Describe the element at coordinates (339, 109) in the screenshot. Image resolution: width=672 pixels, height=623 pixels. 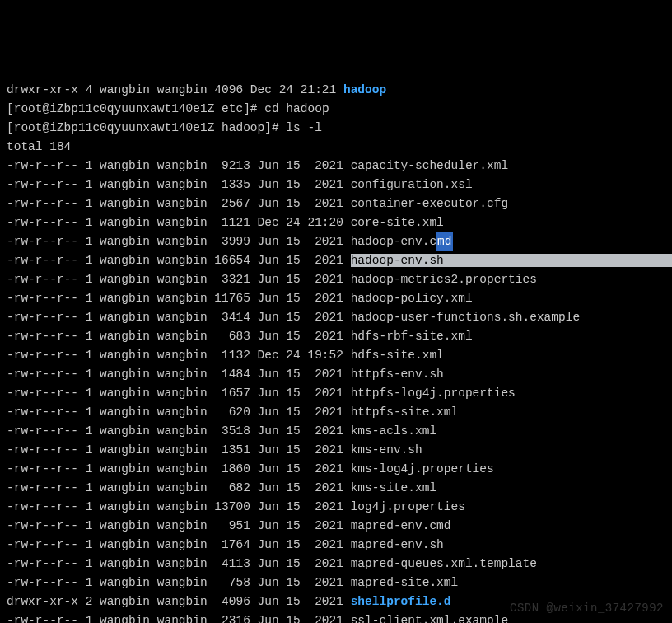
I see `prompt-line: [root@iZbp11c0qyuunxawt140e1Z etc]# cd h…` at that location.